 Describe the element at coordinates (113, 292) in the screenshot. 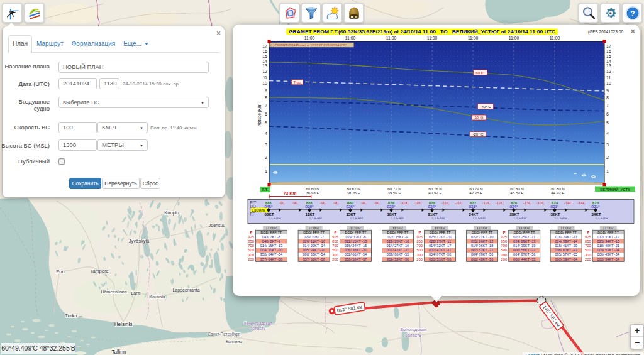

I see `svg-text: Hämeenlinna` at that location.